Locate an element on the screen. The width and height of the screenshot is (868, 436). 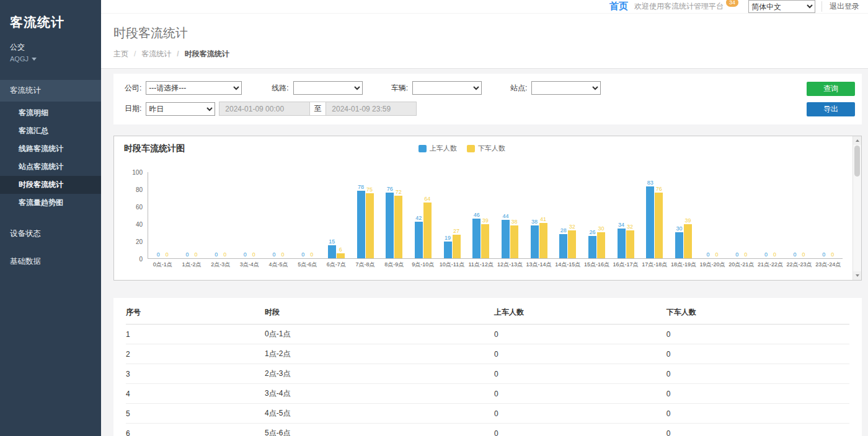
legend-item-alighting: 下车人数 is located at coordinates (486, 149).